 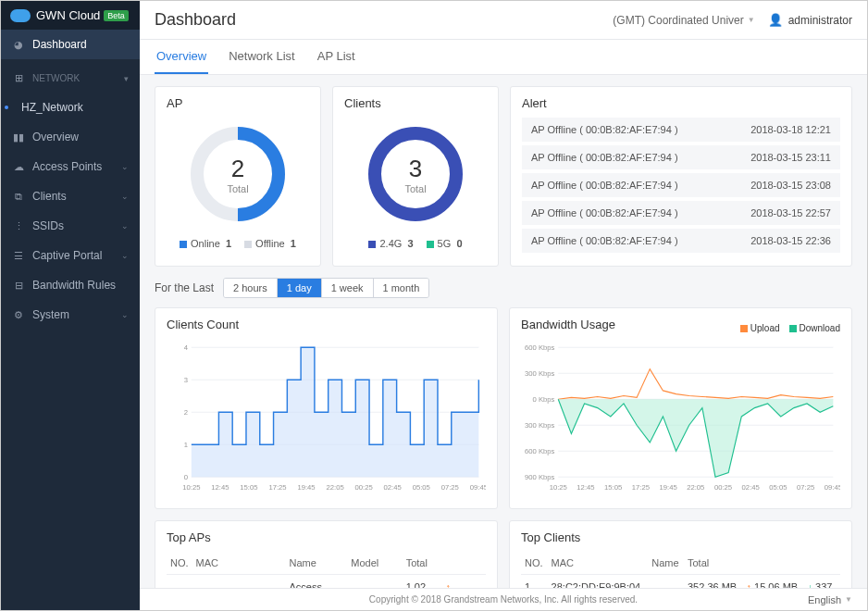 What do you see at coordinates (348, 288) in the screenshot?
I see `range-btn-1-week: 1 week` at bounding box center [348, 288].